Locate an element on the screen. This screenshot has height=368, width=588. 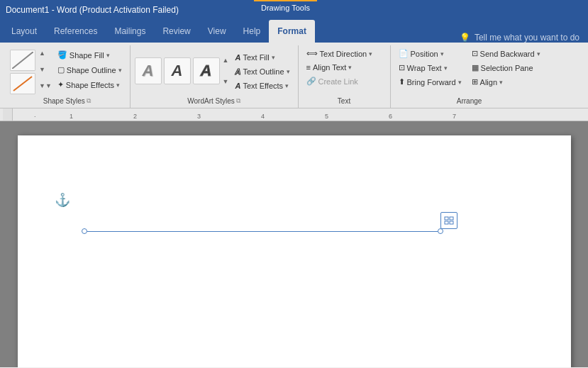
fill-icon: 🪣 is located at coordinates (62, 55).